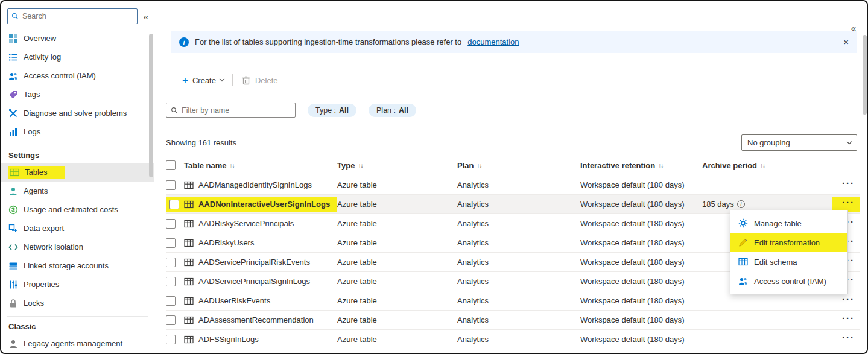 The height and width of the screenshot is (354, 868). What do you see at coordinates (392, 110) in the screenshot?
I see `plan-filter-pill: Plan : All` at bounding box center [392, 110].